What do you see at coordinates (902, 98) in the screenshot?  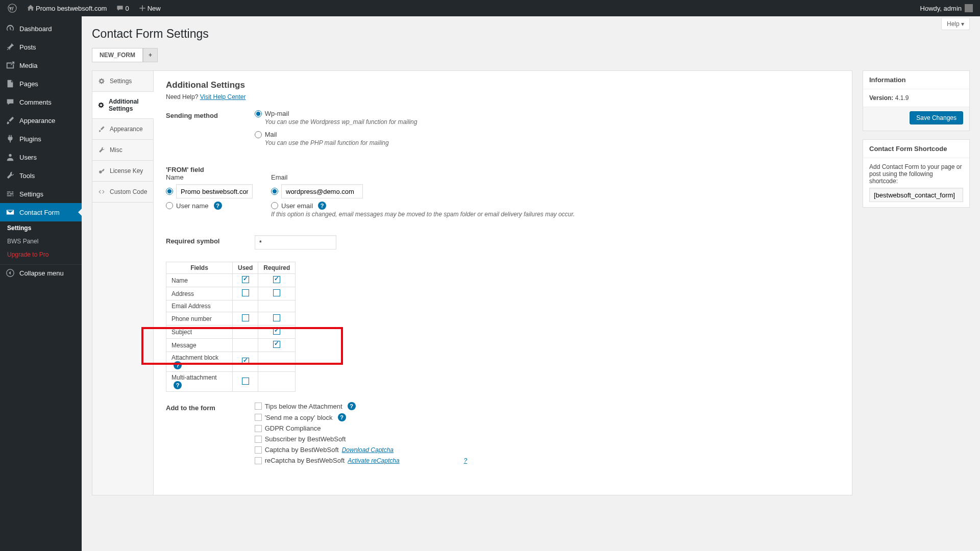 I see `version-value: 4.1.9` at bounding box center [902, 98].